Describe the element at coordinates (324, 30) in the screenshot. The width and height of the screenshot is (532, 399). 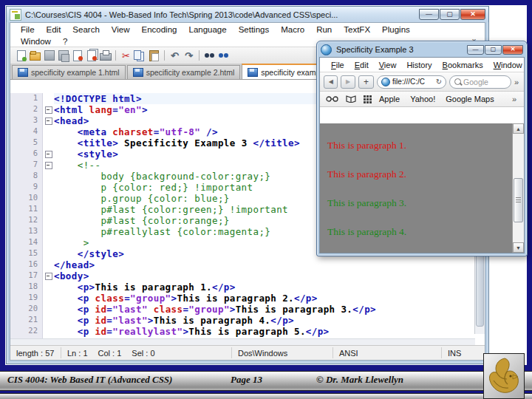
I see `menu-run: Run` at that location.